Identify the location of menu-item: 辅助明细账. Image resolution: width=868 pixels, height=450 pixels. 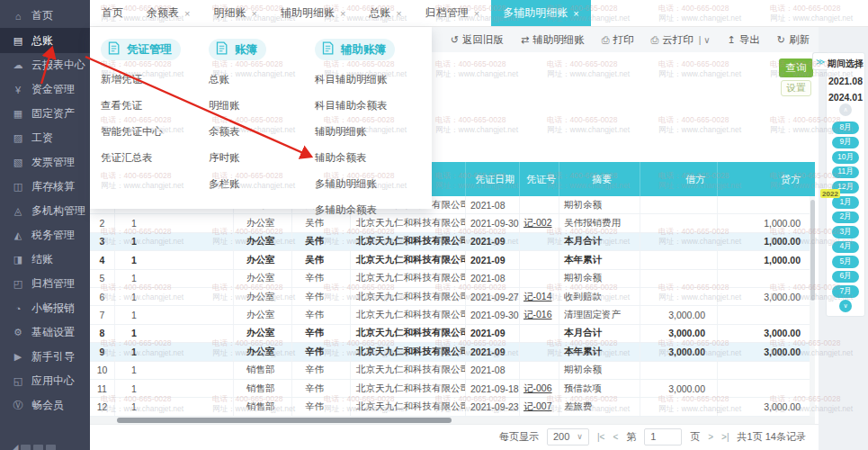
(354, 131).